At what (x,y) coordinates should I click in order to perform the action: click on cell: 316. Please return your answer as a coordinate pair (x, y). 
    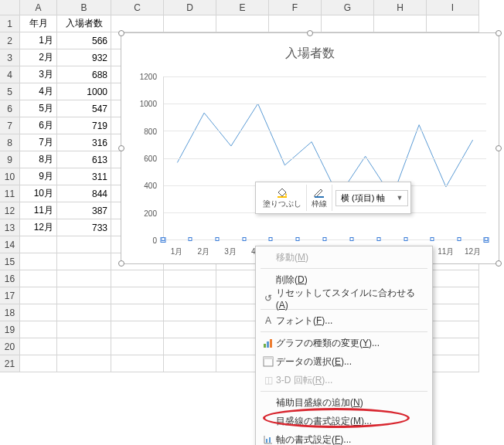
    Looking at the image, I should click on (84, 143).